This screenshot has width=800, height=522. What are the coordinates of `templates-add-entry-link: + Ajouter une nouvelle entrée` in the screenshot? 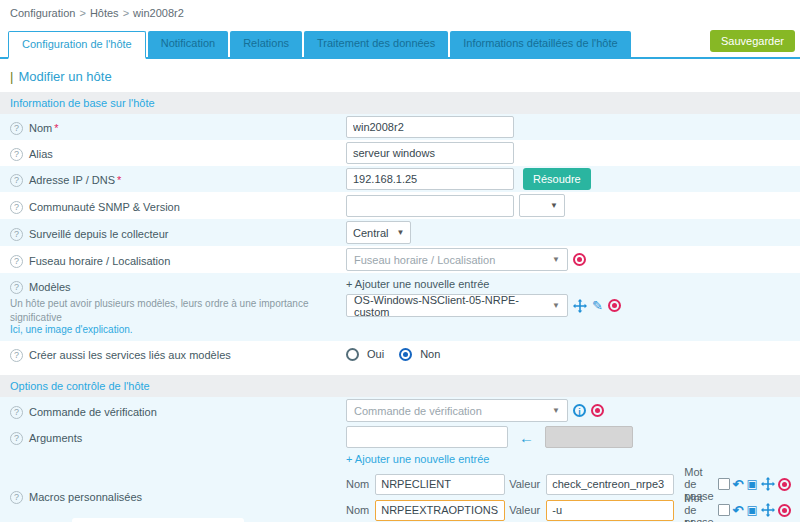 It's located at (568, 284).